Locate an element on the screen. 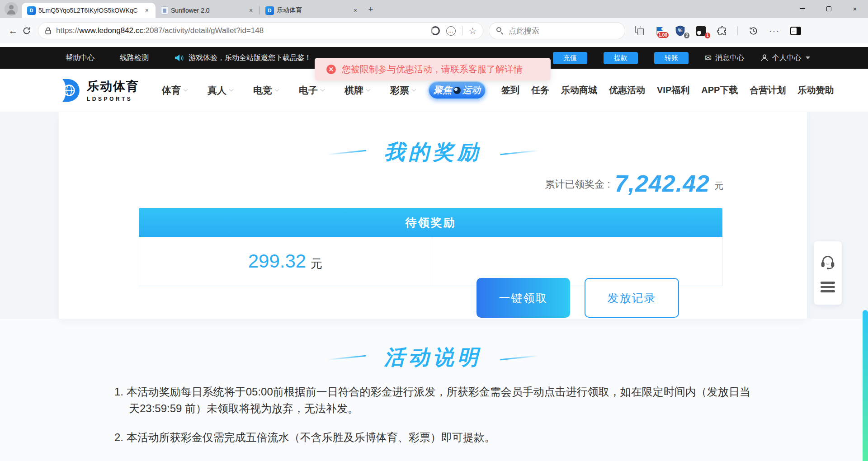 This screenshot has width=868, height=461. user-icon is located at coordinates (764, 58).